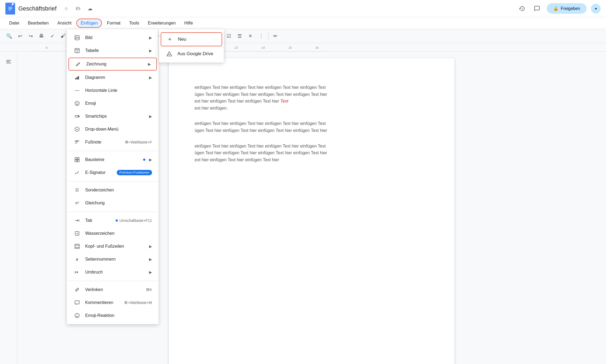 This screenshot has width=606, height=364. I want to click on title-icons: ☆ 🗁 ☁, so click(78, 9).